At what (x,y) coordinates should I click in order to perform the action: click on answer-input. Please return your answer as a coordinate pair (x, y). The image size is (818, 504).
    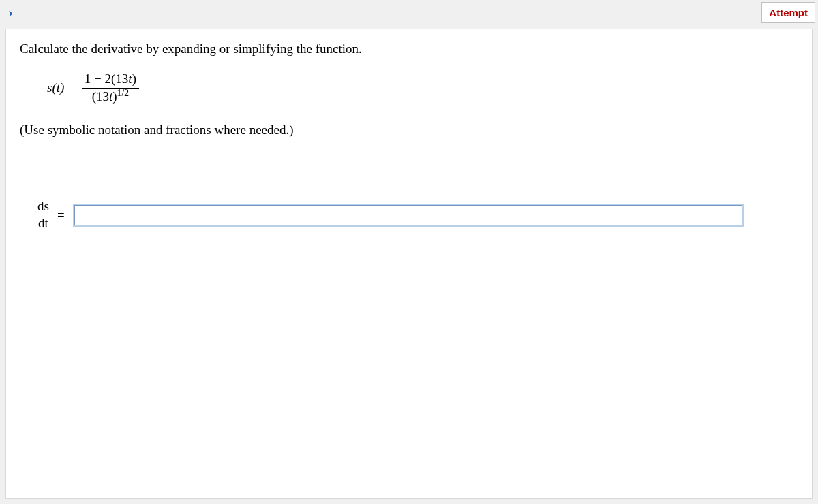
    Looking at the image, I should click on (408, 215).